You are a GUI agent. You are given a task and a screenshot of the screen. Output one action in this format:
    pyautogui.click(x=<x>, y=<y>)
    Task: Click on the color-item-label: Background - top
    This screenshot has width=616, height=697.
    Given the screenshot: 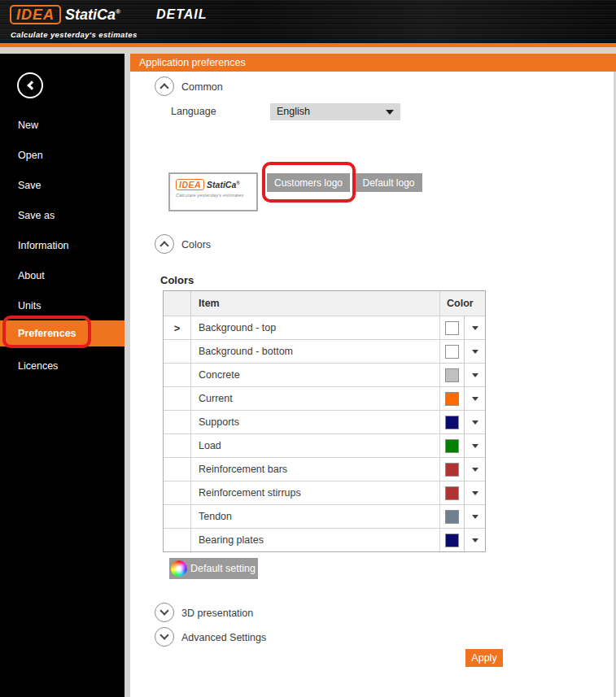 What is the action you would take?
    pyautogui.click(x=316, y=328)
    